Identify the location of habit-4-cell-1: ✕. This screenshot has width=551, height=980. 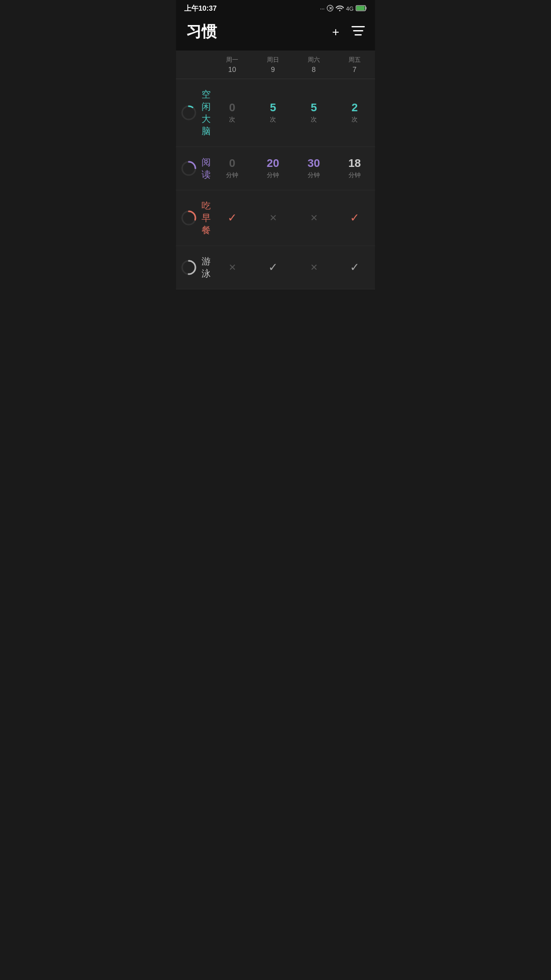
(232, 267).